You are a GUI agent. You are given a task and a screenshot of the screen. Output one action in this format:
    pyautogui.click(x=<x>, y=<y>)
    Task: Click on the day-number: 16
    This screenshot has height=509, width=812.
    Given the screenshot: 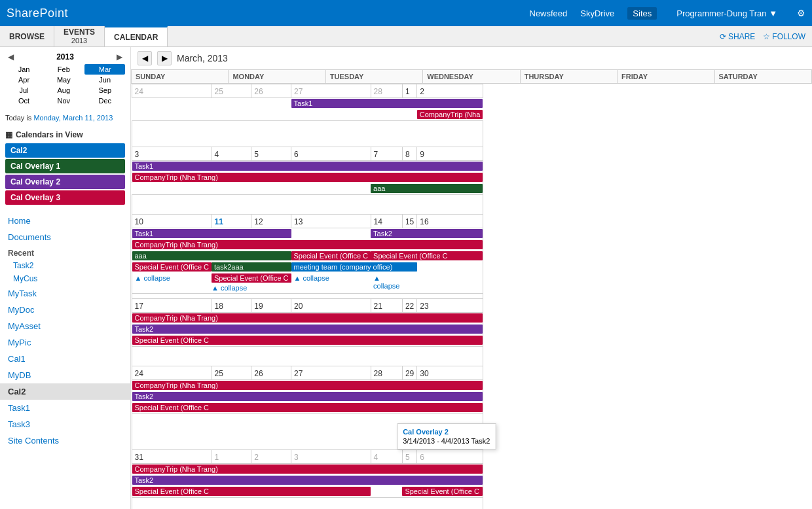 What is the action you would take?
    pyautogui.click(x=450, y=222)
    